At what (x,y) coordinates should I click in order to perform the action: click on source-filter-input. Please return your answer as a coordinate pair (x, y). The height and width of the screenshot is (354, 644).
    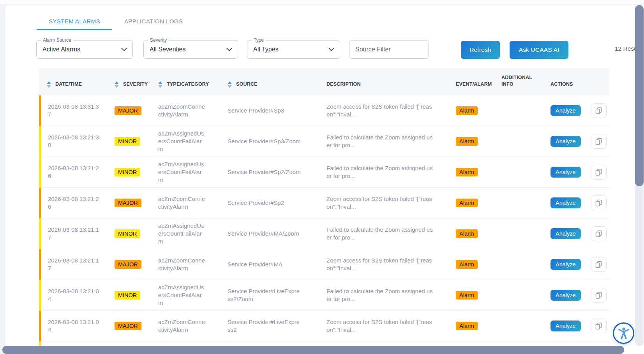
    Looking at the image, I should click on (389, 49).